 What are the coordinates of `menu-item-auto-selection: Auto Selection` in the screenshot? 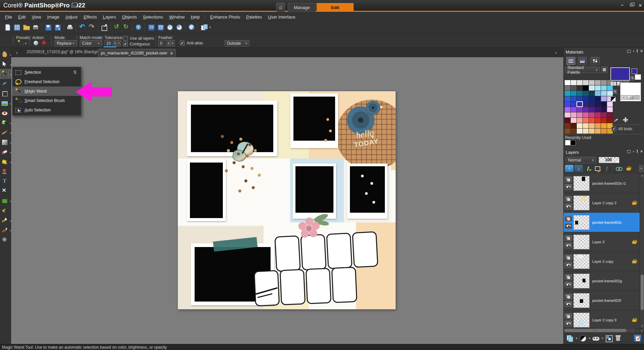 It's located at (47, 110).